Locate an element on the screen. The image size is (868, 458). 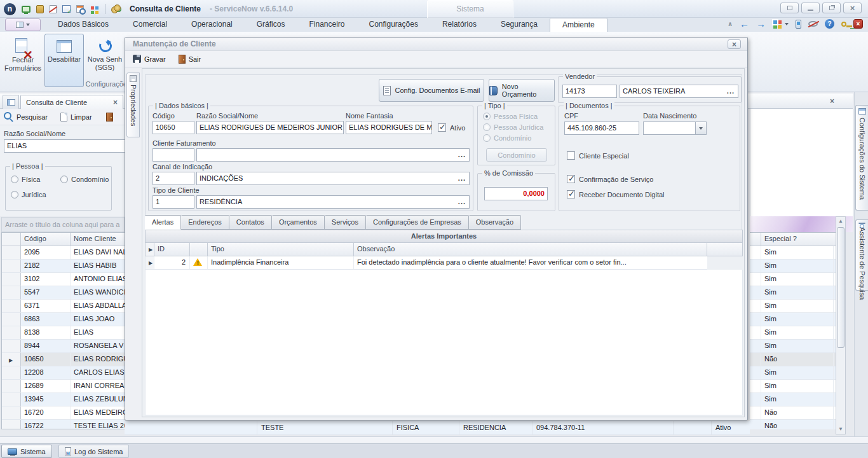
tipo-cliente-code-input: 1 is located at coordinates (173, 202).